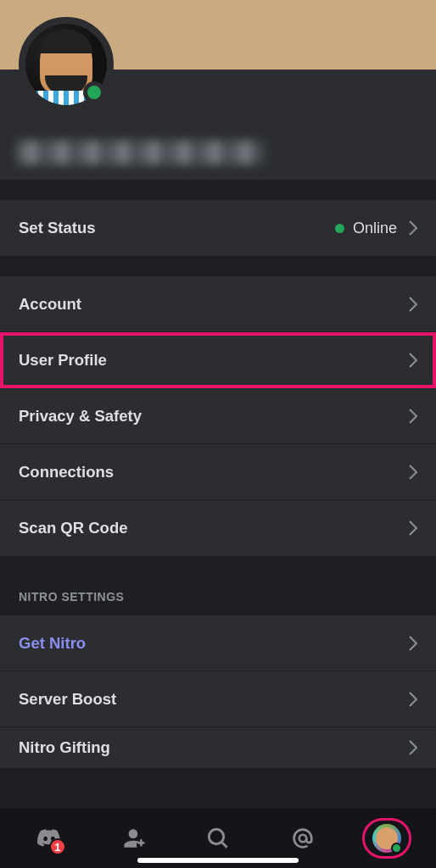 This screenshot has width=436, height=868. I want to click on nitro-row-get-nitro: Get Nitro, so click(218, 643).